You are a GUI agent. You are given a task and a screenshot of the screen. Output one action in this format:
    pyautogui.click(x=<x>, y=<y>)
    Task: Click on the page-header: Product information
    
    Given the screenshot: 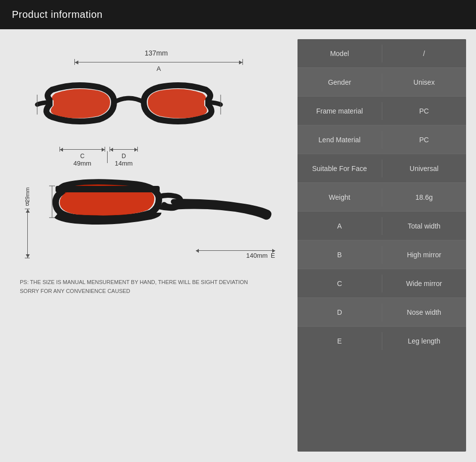 What is the action you would take?
    pyautogui.click(x=238, y=15)
    